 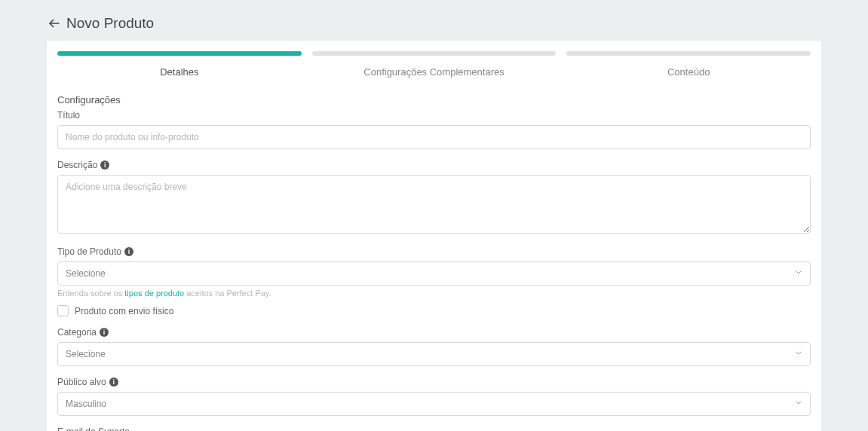 What do you see at coordinates (434, 404) in the screenshot?
I see `select-value: Masculino` at bounding box center [434, 404].